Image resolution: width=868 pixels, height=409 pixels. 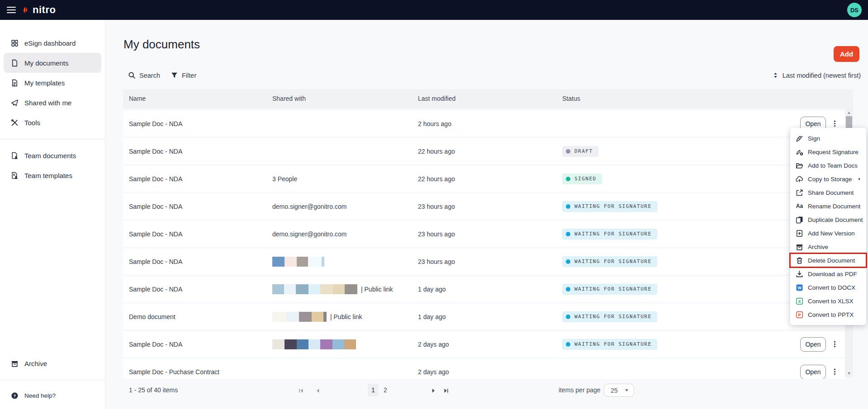 What do you see at coordinates (156, 261) in the screenshot?
I see `document-name: Sample Doc - NDA` at bounding box center [156, 261].